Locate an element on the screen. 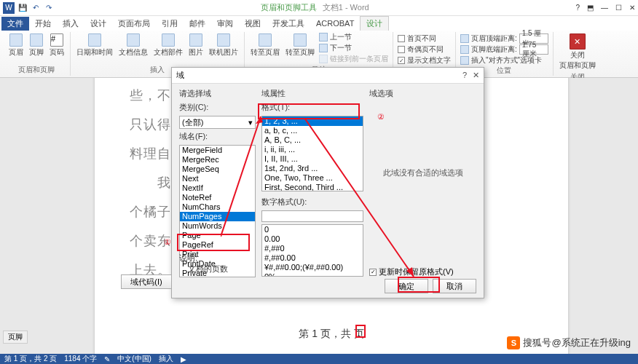 The width and height of the screenshot is (638, 364). footer-button: 页脚 is located at coordinates (36, 45).